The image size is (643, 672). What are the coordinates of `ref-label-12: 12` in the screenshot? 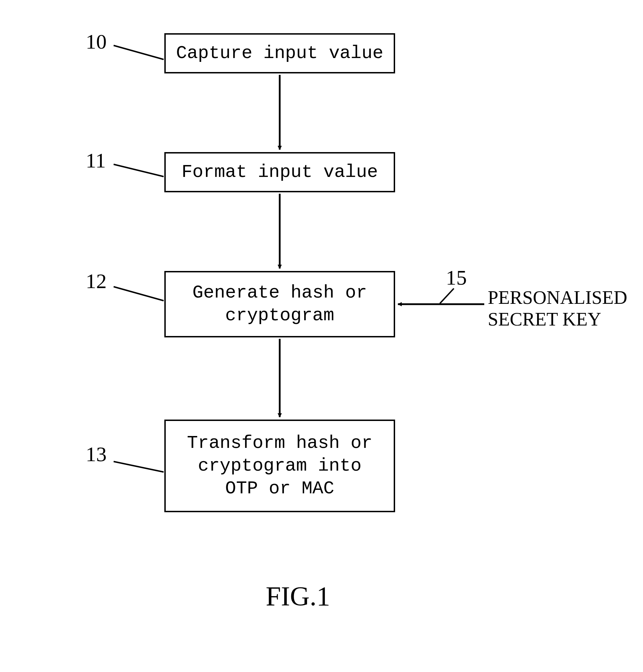 It's located at (96, 281).